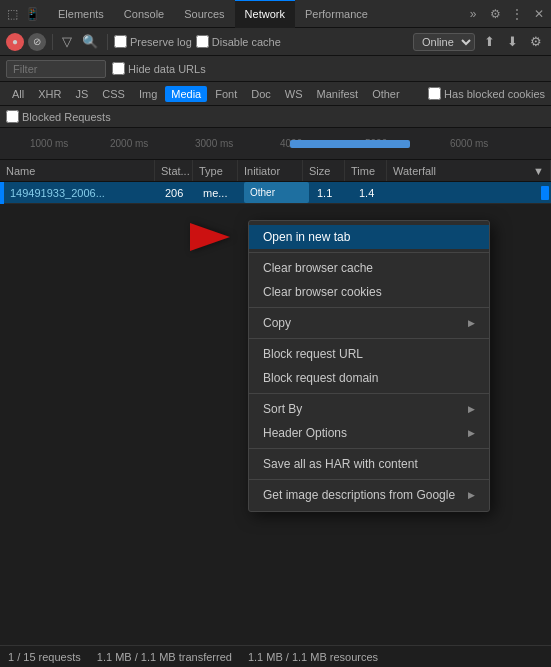 Image resolution: width=551 pixels, height=667 pixels. I want to click on th-type: Type, so click(216, 170).